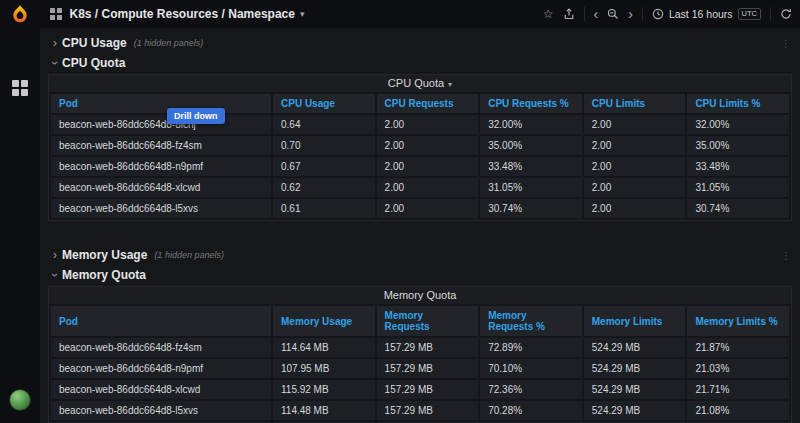  I want to click on value-cell: 0.70, so click(324, 146).